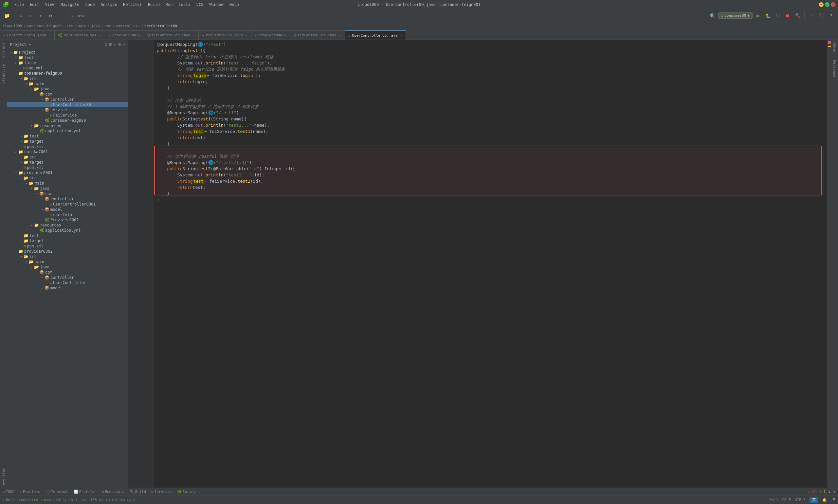  Describe the element at coordinates (70, 5) in the screenshot. I see `menu-navigate: Navigate` at that location.